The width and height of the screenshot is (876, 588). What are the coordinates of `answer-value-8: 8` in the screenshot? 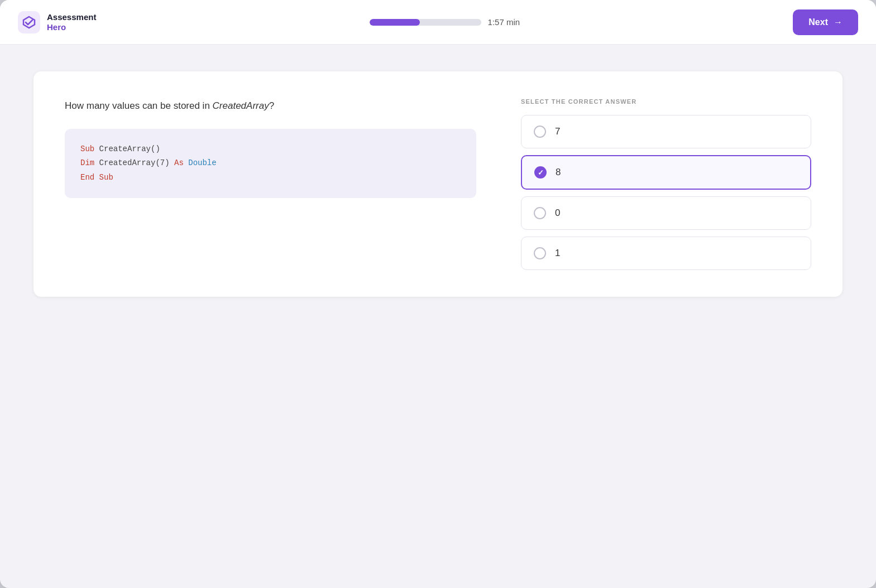 It's located at (558, 172).